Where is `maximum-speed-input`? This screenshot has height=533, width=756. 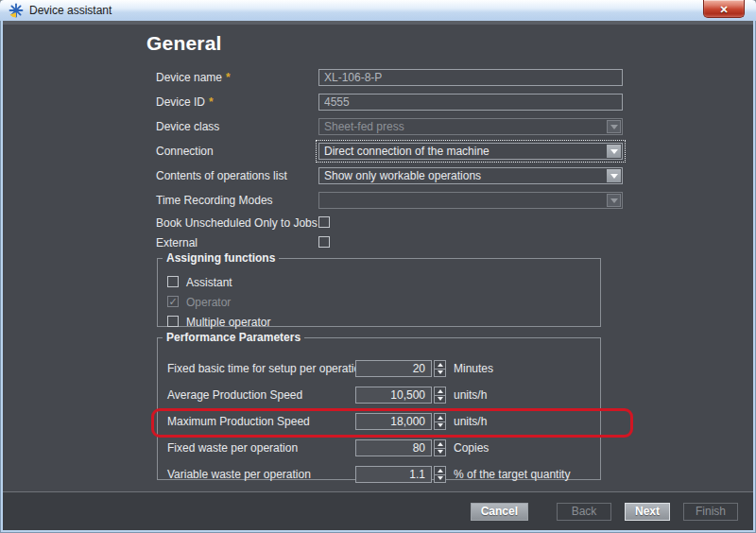 maximum-speed-input is located at coordinates (393, 421).